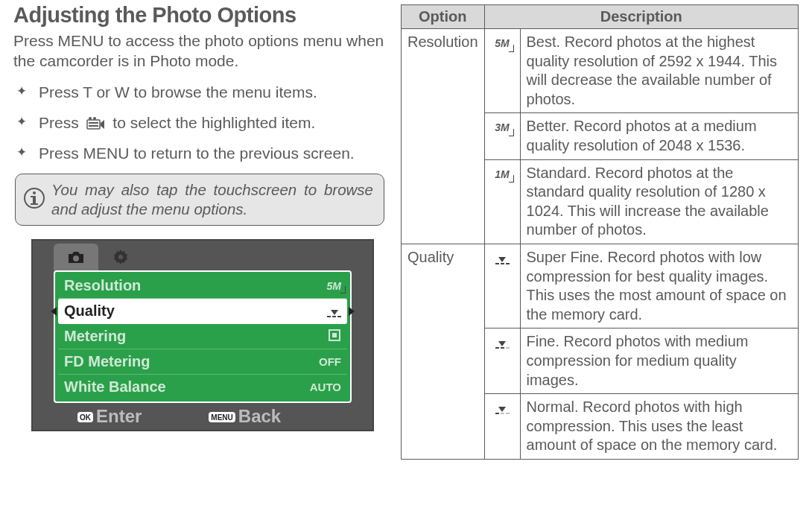 The image size is (812, 511). What do you see at coordinates (502, 361) in the screenshot?
I see `quality-level-2-icon` at bounding box center [502, 361].